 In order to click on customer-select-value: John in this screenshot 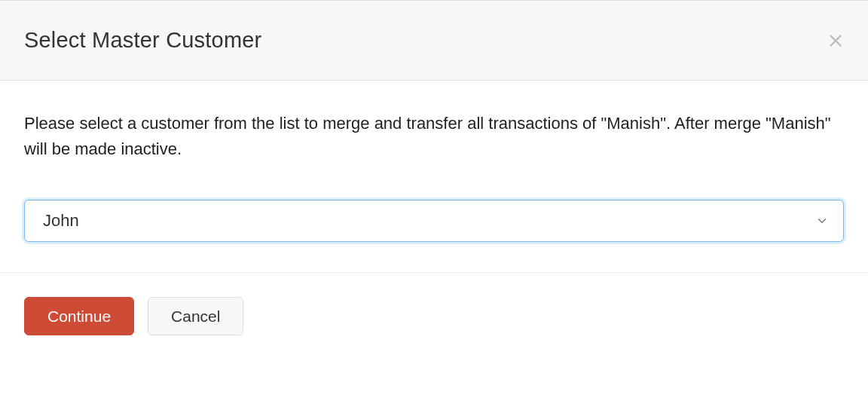, I will do `click(61, 220)`.